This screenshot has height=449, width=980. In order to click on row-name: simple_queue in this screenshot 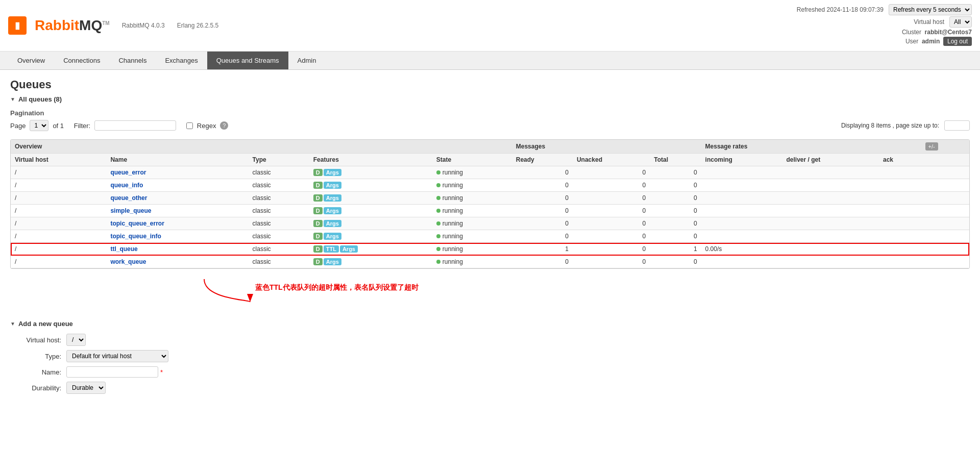, I will do `click(177, 211)`.